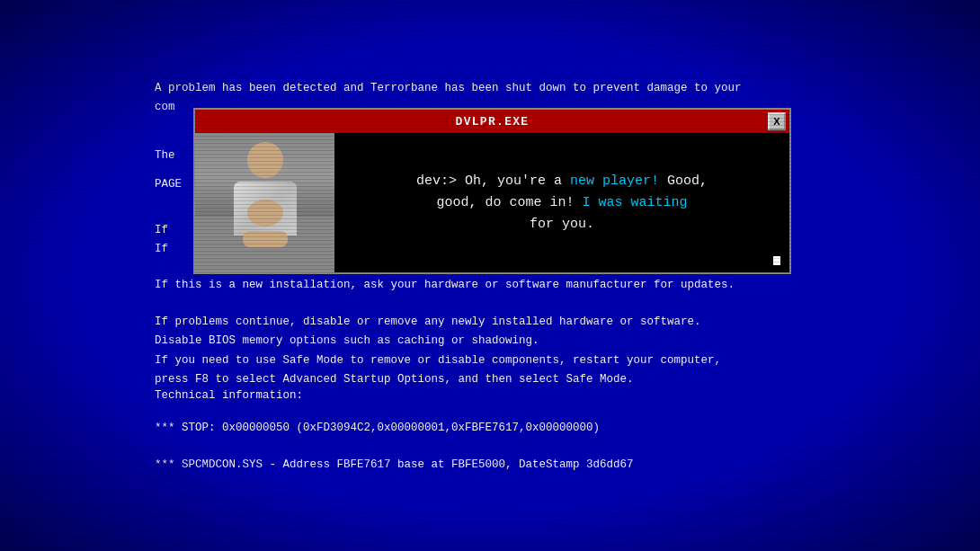  Describe the element at coordinates (493, 351) in the screenshot. I see `bsod-problems-block: If problems continue, disable or remove …` at that location.